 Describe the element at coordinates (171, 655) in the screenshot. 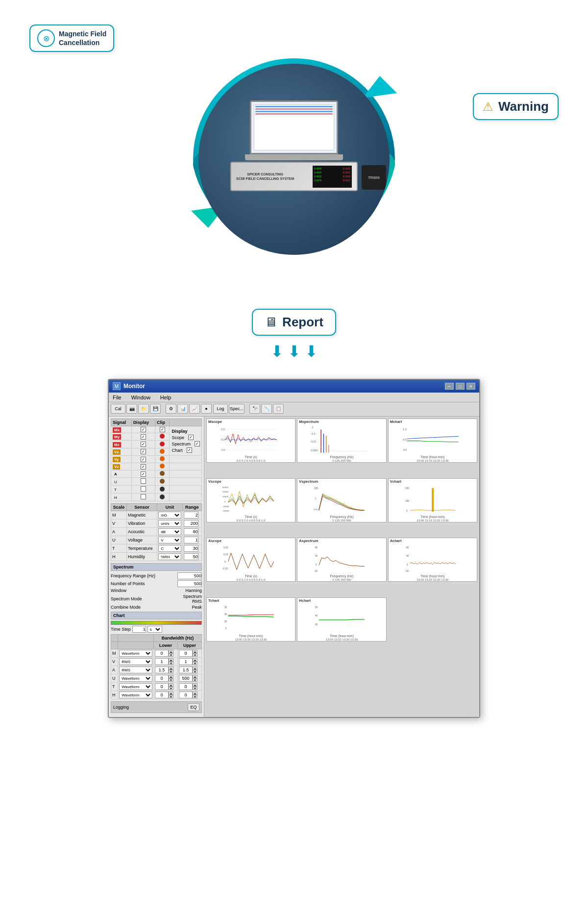

I see `m-lower-down: ▼` at that location.